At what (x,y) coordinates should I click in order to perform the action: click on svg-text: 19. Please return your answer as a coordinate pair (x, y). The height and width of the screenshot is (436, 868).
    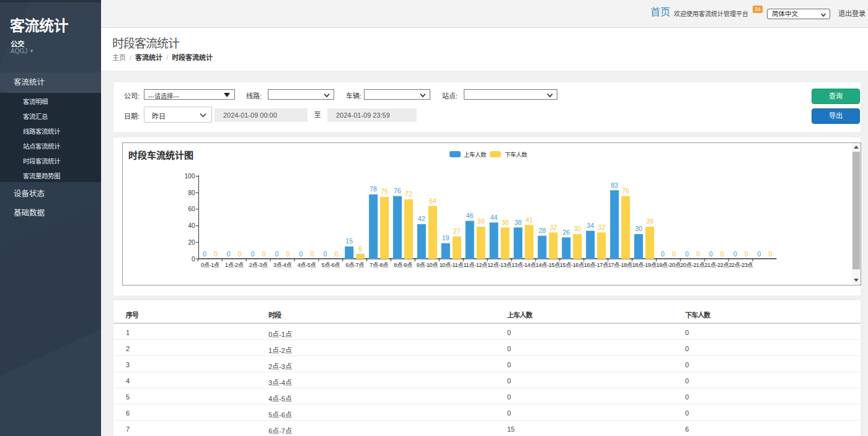
    Looking at the image, I should click on (446, 238).